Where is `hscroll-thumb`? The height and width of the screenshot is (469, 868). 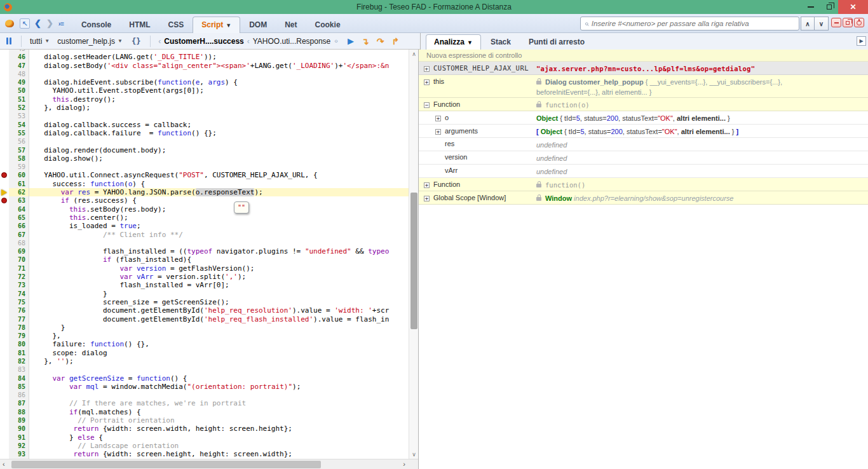 hscroll-thumb is located at coordinates (166, 465).